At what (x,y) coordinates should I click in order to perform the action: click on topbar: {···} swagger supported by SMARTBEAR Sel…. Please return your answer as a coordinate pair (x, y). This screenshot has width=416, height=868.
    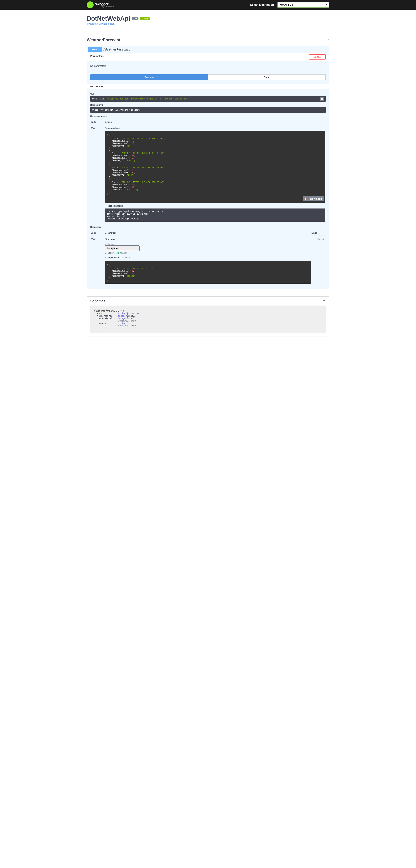
    Looking at the image, I should click on (208, 5).